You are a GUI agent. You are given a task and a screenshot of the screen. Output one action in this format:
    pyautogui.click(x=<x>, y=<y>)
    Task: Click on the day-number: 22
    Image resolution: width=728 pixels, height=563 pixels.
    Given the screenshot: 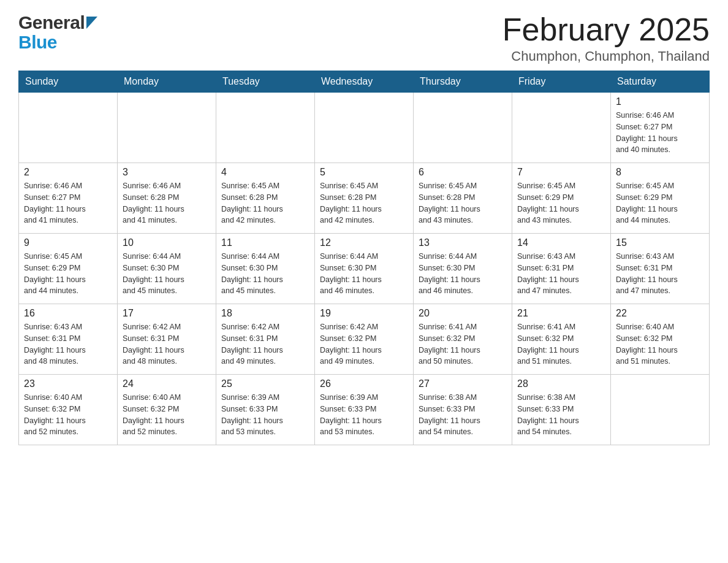 What is the action you would take?
    pyautogui.click(x=660, y=313)
    